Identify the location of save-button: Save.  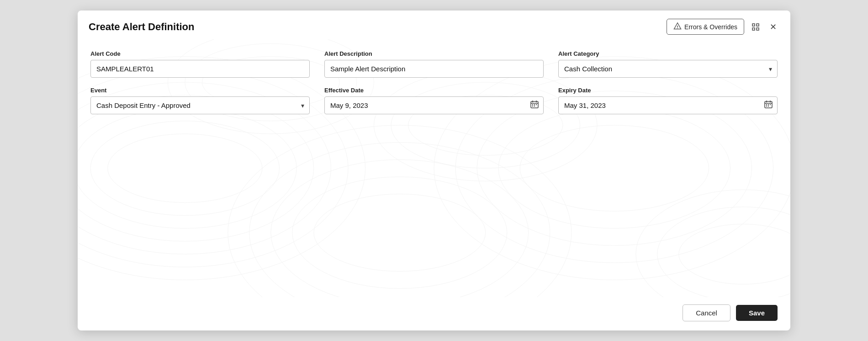
(757, 313).